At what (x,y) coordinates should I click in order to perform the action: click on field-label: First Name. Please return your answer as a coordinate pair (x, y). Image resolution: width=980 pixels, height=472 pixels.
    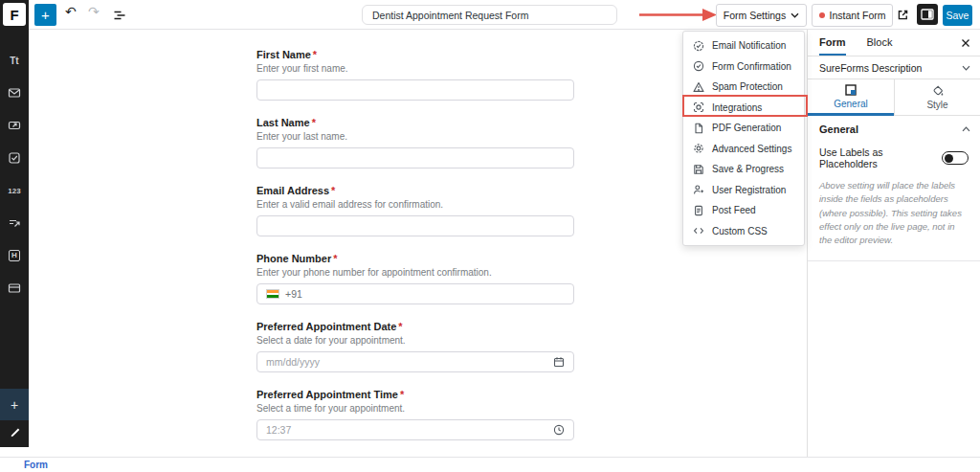
    Looking at the image, I should click on (283, 55).